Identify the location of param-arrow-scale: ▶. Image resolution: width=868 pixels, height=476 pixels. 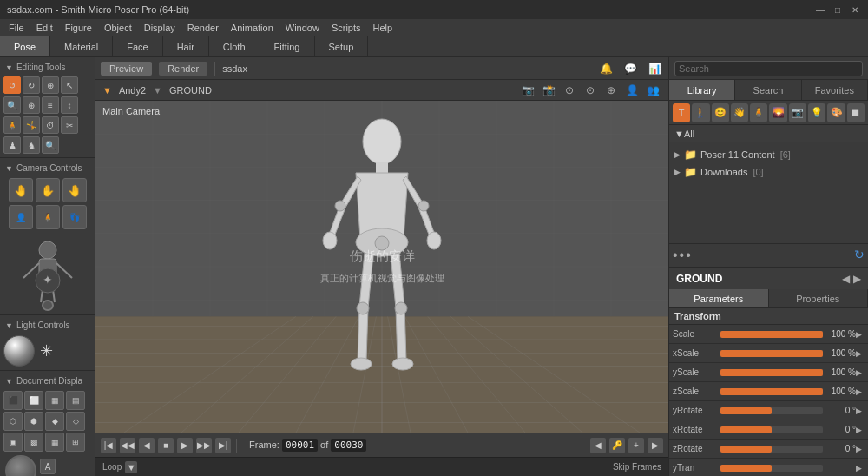
(860, 334).